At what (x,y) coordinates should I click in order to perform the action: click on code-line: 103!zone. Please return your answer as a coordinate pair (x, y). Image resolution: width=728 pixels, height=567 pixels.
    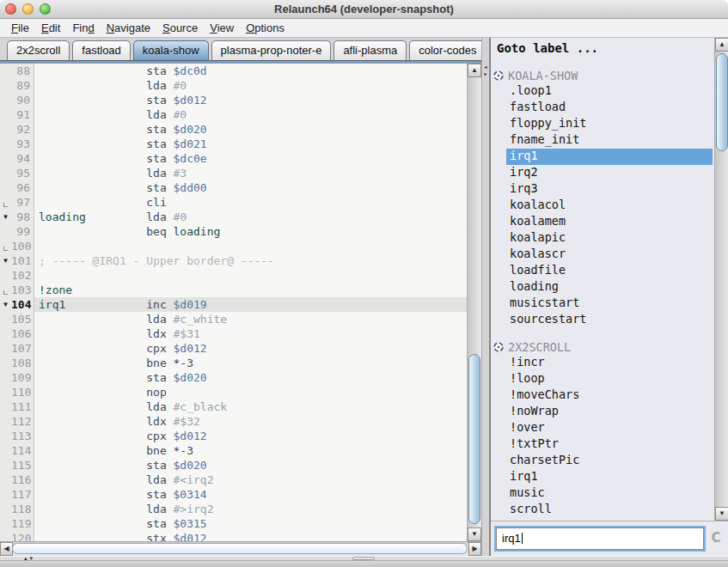
    Looking at the image, I should click on (234, 290).